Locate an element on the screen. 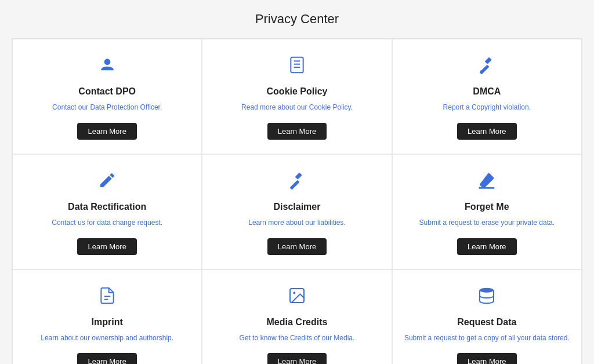  card-disclaimer: DisclaimerLearn more about our liabiliti… is located at coordinates (297, 212).